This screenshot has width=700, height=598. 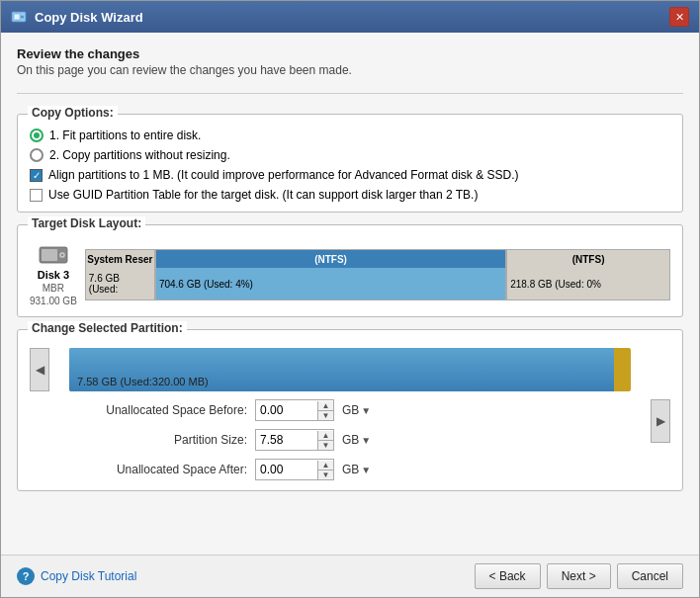 I want to click on unallocated-before-label: Unallocated Space Before:, so click(x=158, y=410).